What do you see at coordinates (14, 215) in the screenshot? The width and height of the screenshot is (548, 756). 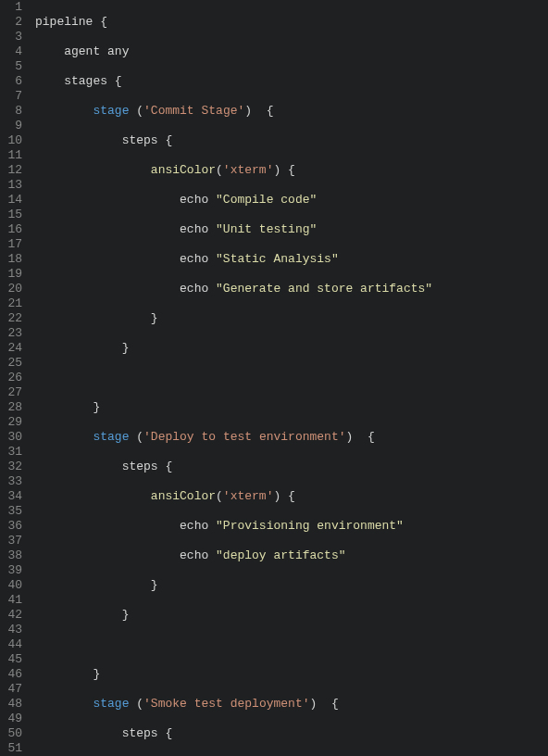 I see `line-number: 15` at bounding box center [14, 215].